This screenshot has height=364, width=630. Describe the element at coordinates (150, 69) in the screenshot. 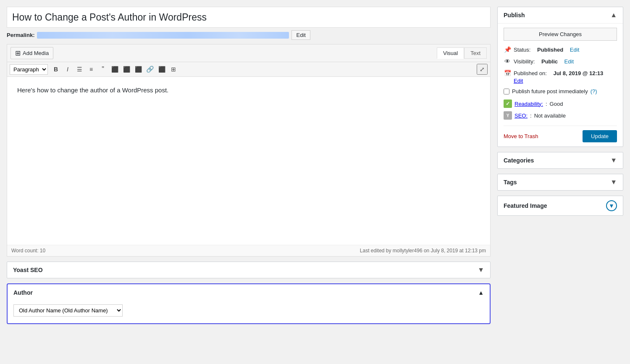

I see `link-button: 🔗` at that location.